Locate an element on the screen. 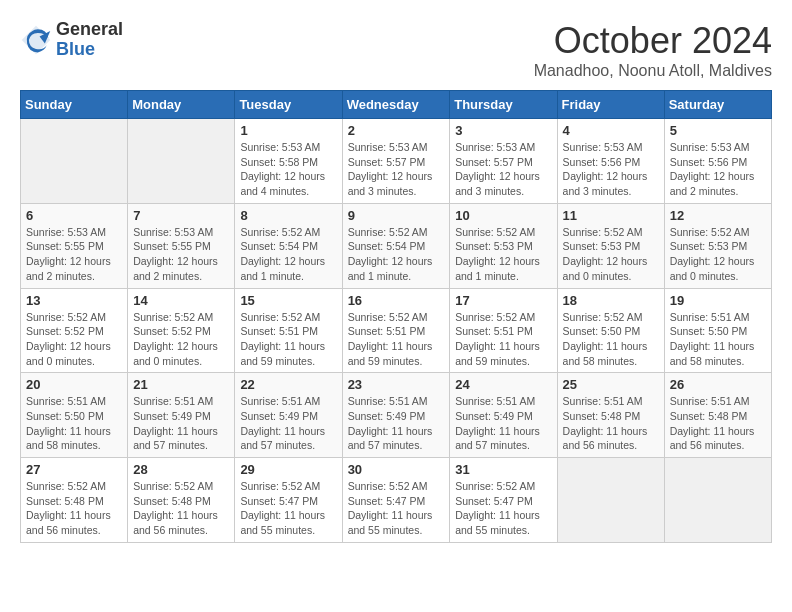 This screenshot has width=792, height=612. day-cell: 1Sunrise: 5:53 AM Sunset: 5:58 PM Daylig… is located at coordinates (288, 162).